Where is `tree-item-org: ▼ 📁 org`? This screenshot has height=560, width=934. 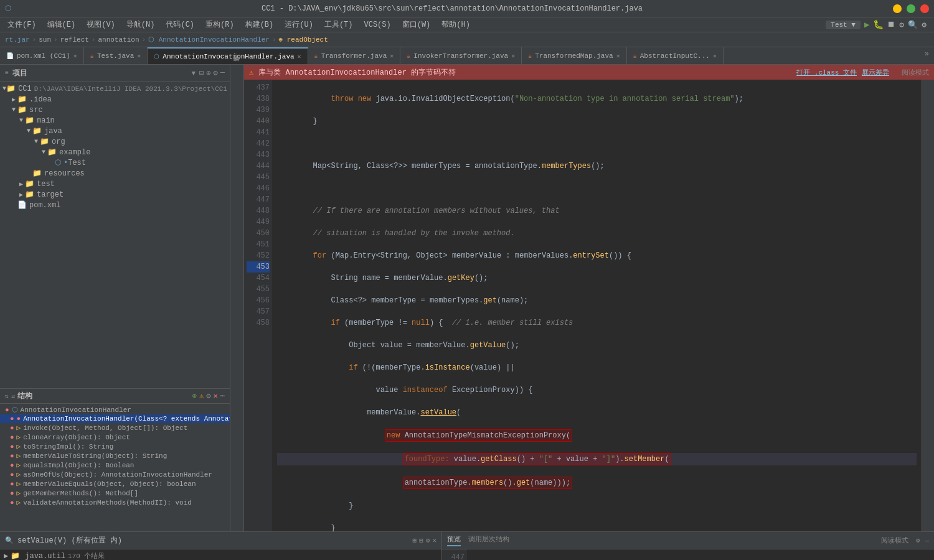
tree-item-org: ▼ 📁 org is located at coordinates (115, 142).